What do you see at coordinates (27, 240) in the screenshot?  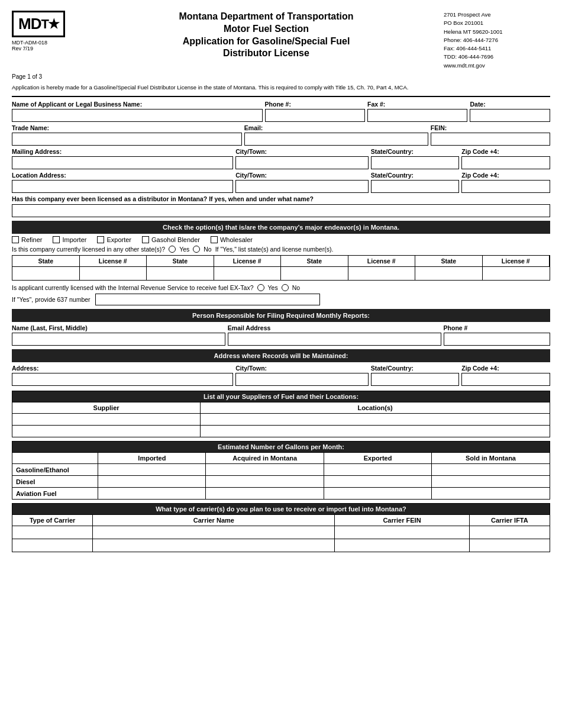 I see `refiner-option: Refiner` at bounding box center [27, 240].